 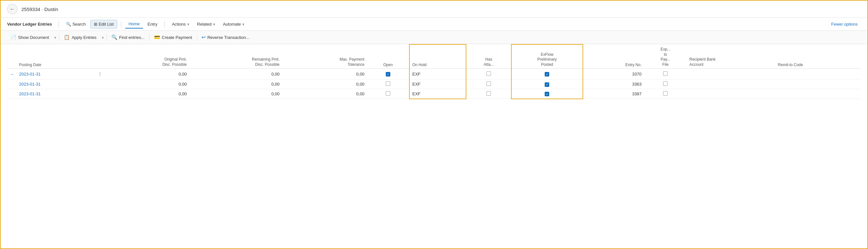 I want to click on find-entries-button: 🔍 Find entries..., so click(x=128, y=37).